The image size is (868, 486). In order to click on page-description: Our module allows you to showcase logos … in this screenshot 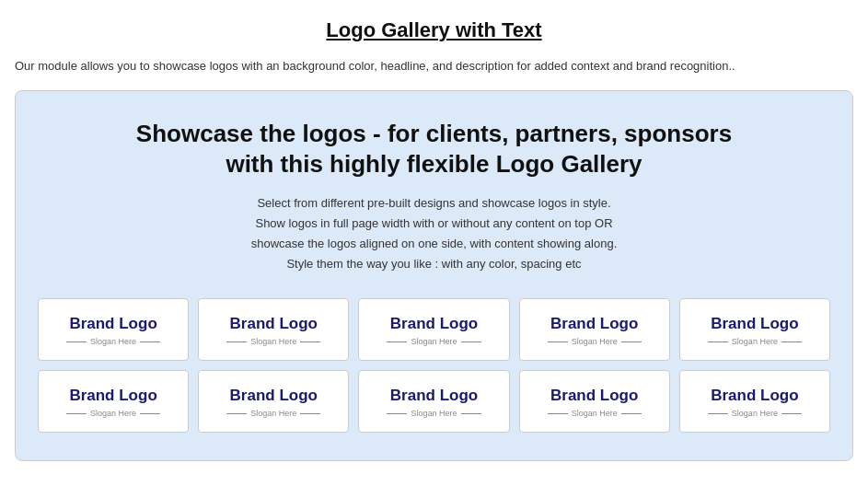, I will do `click(434, 66)`.